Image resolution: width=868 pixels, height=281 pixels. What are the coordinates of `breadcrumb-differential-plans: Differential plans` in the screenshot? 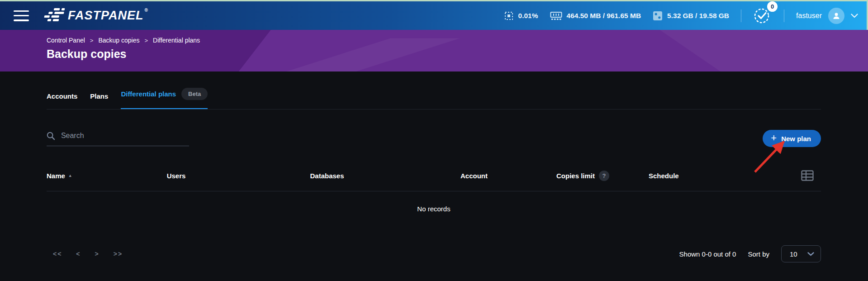 It's located at (176, 40).